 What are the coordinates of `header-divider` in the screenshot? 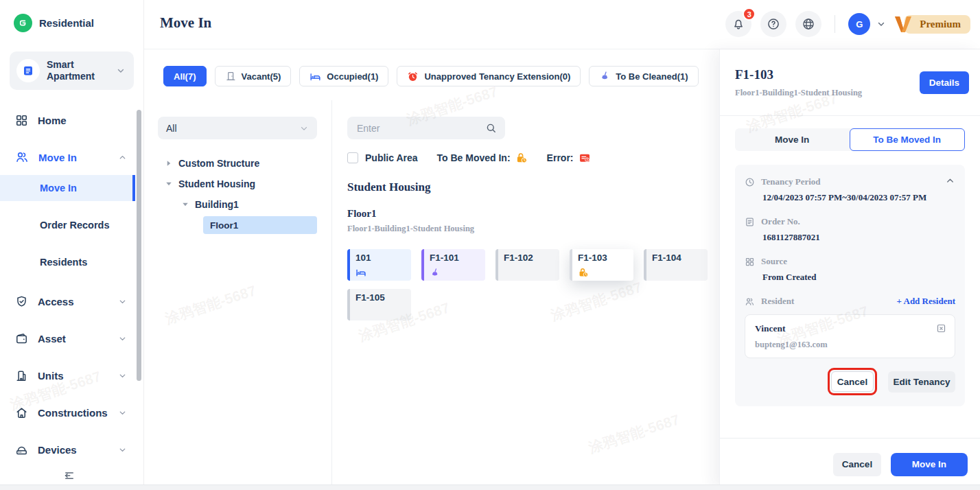 It's located at (835, 24).